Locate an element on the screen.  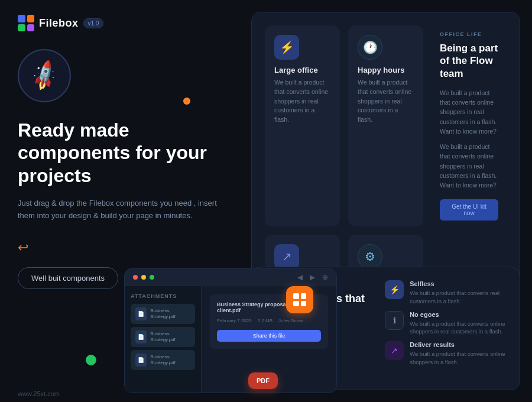
large-office-title: Large office is located at coordinates (303, 70).